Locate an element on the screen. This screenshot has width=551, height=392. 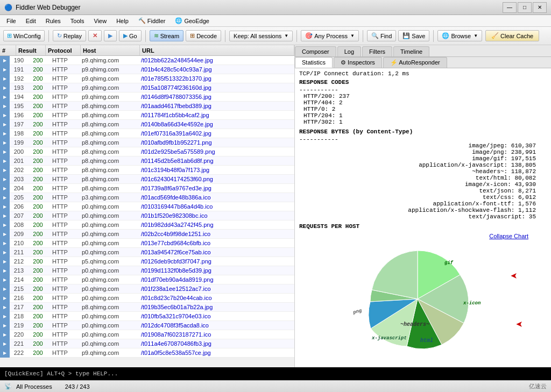
right-tabs-row2: Statistics ⚙ Inspectors ⚡ AutoResponder is located at coordinates (423, 62).